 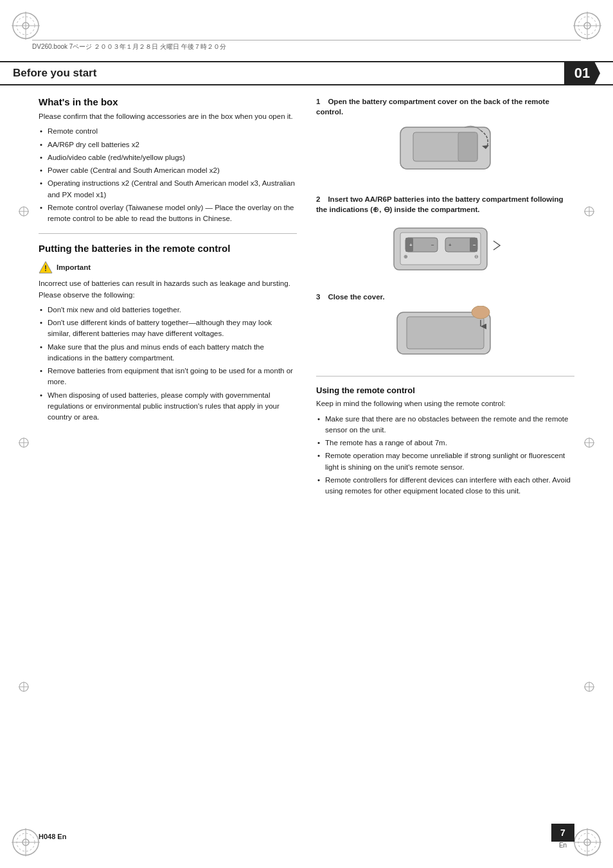 What do you see at coordinates (168, 102) in the screenshot?
I see `whats-in-box-title: What's in the box` at bounding box center [168, 102].